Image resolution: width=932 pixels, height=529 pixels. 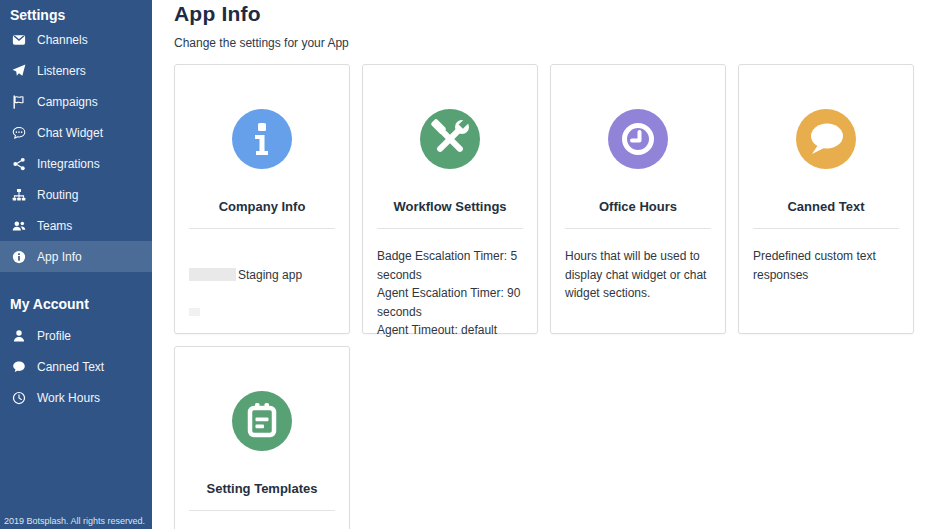 I want to click on sidebar-item-label: Routing, so click(x=58, y=195).